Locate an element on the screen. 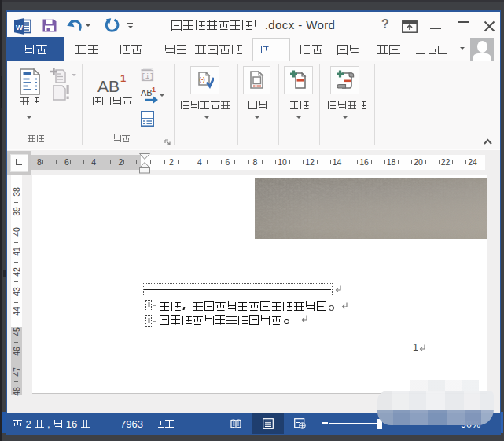 The image size is (504, 441). svg-text: [i] is located at coordinates (147, 77).